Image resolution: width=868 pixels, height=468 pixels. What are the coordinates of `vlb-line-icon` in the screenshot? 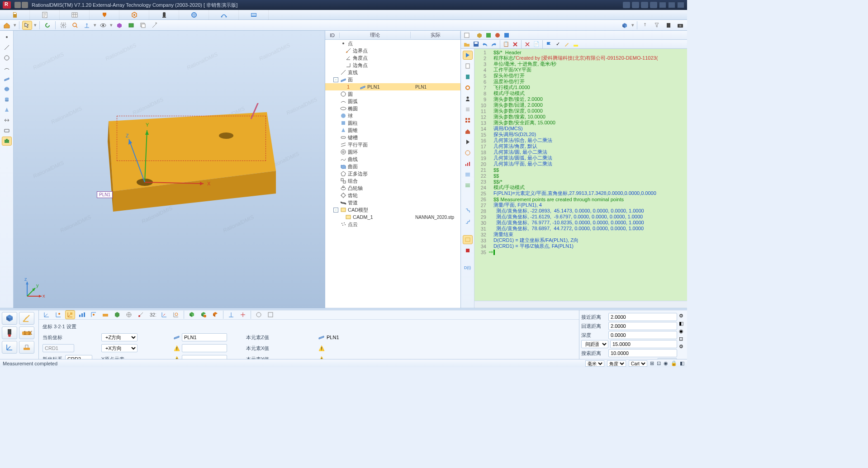 It's located at (7, 47).